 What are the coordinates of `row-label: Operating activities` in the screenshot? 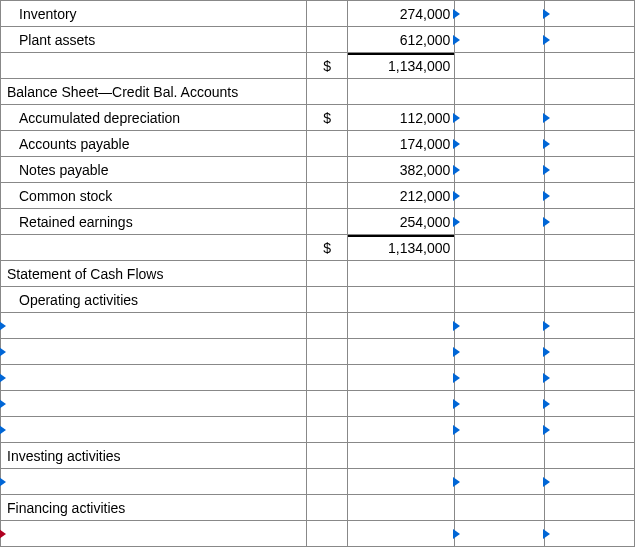 It's located at (154, 300).